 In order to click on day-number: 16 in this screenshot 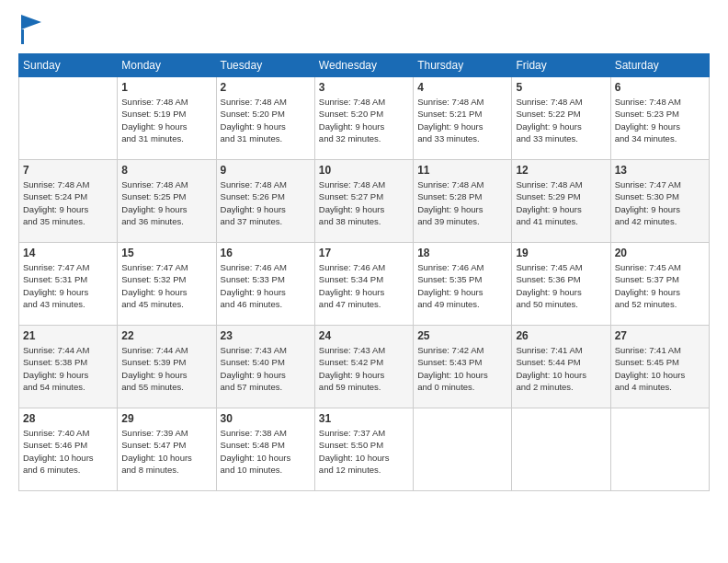, I will do `click(266, 253)`.